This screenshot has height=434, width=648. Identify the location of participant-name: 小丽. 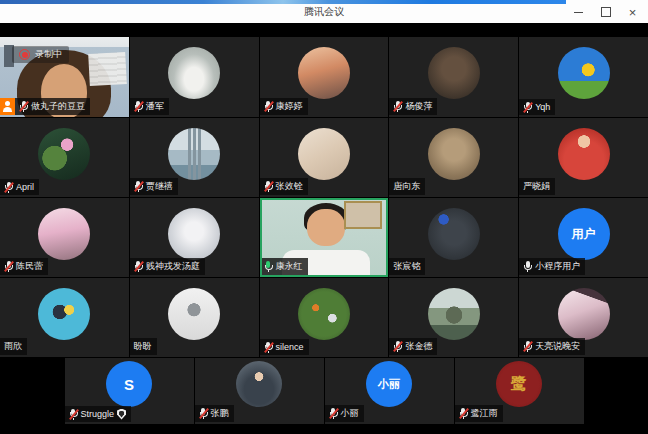
(350, 414).